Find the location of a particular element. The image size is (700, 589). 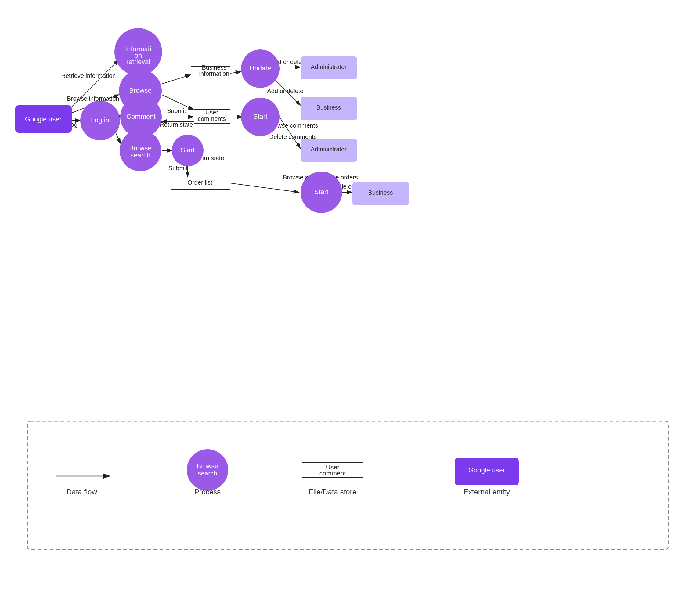

start-comments-label: Start is located at coordinates (260, 116).